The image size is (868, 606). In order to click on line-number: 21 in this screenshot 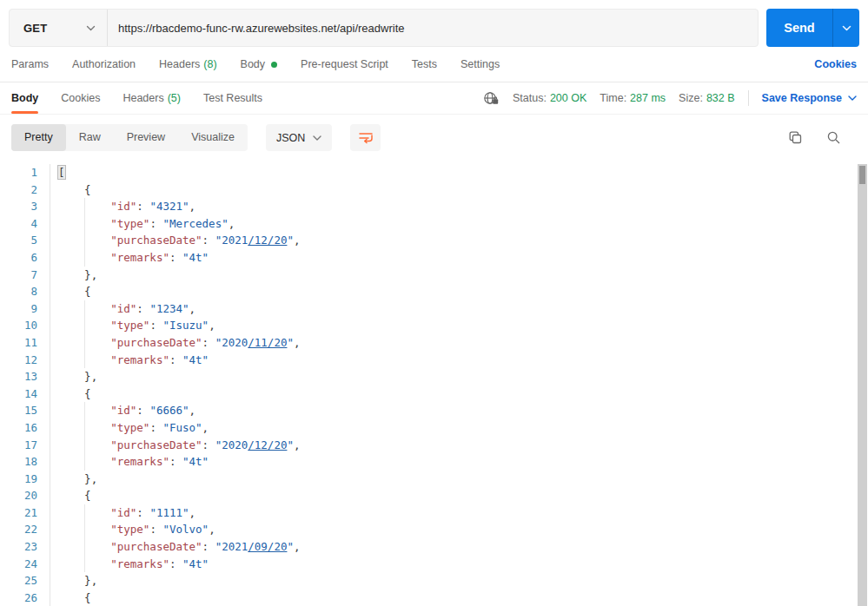, I will do `click(24, 513)`.